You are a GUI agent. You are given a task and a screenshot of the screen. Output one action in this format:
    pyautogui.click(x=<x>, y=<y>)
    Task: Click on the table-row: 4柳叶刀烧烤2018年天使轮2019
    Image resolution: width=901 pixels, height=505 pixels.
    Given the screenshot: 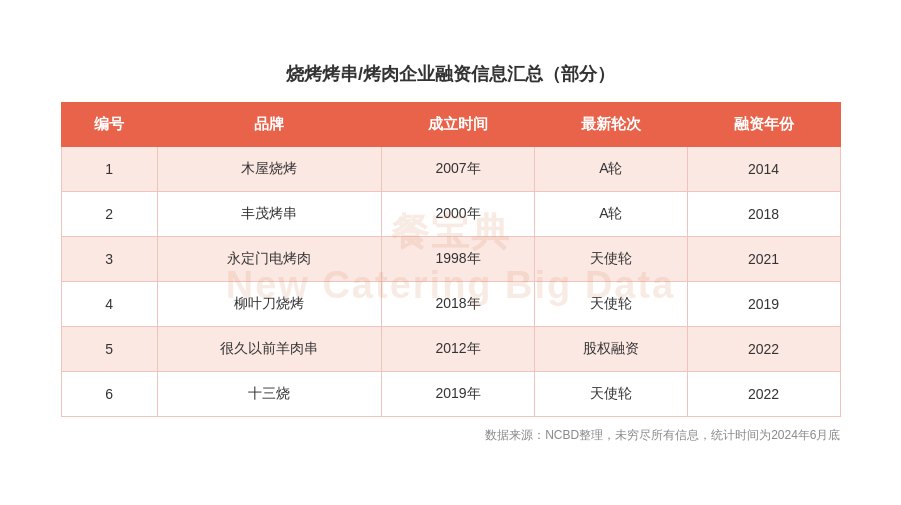 What is the action you would take?
    pyautogui.click(x=450, y=304)
    